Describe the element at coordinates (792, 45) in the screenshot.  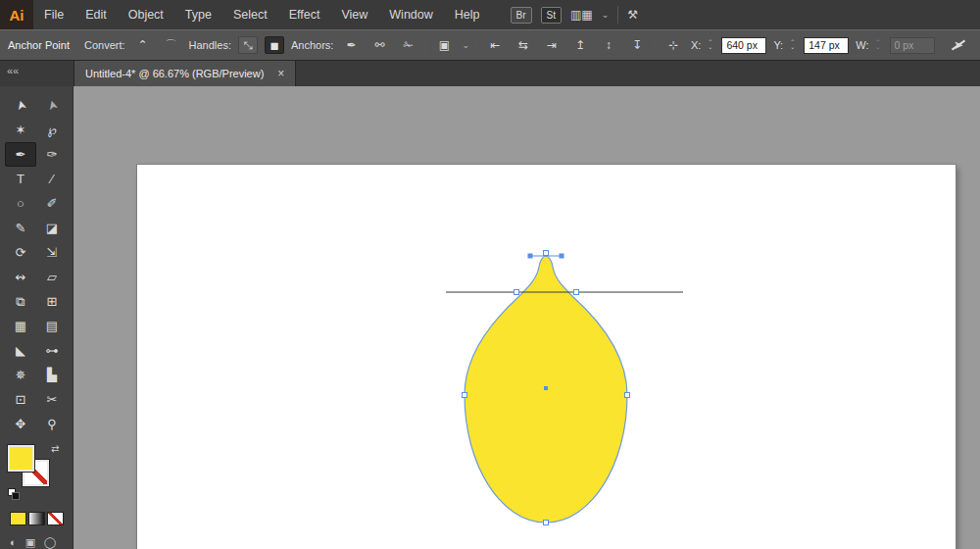
I see `y-stepper: ⌃⌄` at that location.